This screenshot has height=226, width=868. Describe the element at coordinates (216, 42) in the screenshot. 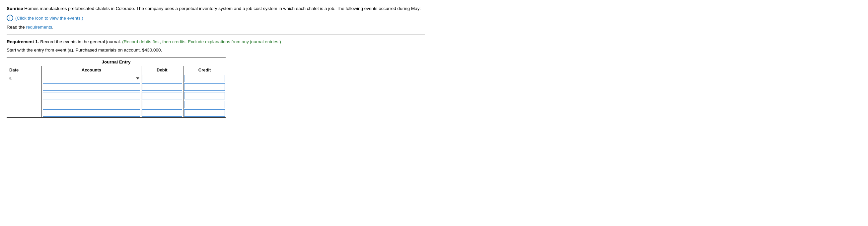

I see `requirement-heading: Requirement 1. Record the events in the …` at that location.